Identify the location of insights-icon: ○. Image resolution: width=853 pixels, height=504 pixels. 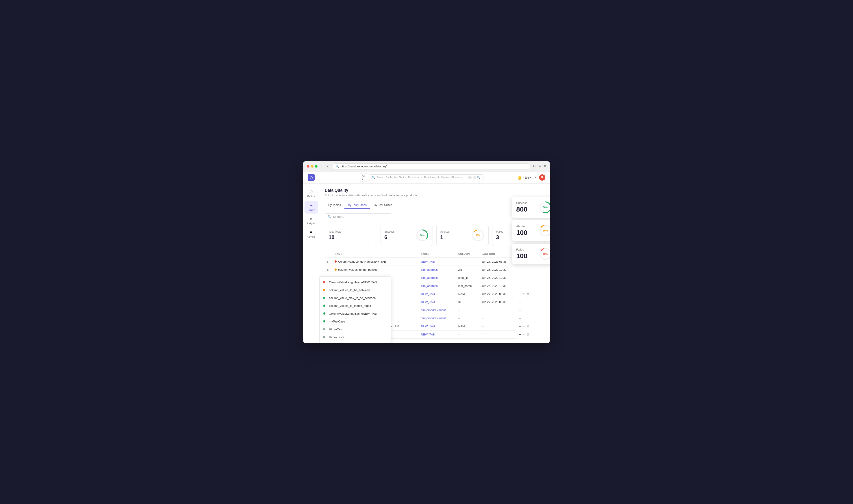
(311, 219).